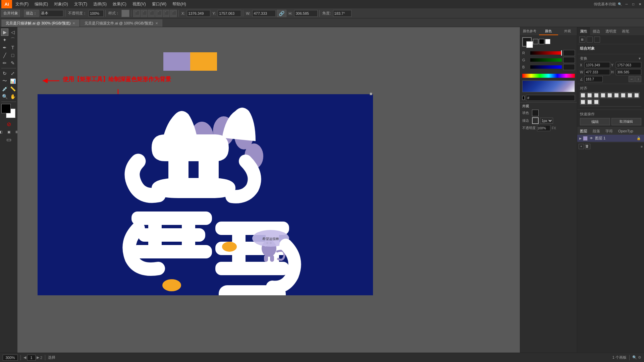 This screenshot has height=362, width=644. I want to click on color-ref-tab: 颜色参考, so click(530, 31).